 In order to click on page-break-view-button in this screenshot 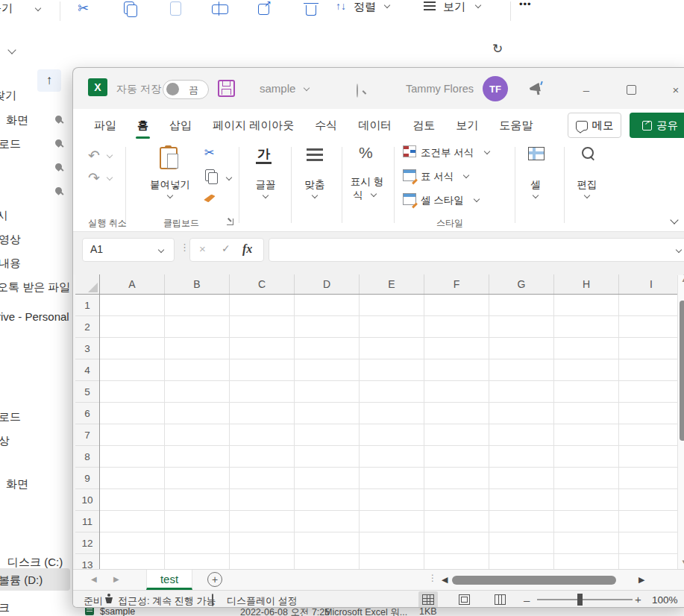, I will do `click(500, 600)`.